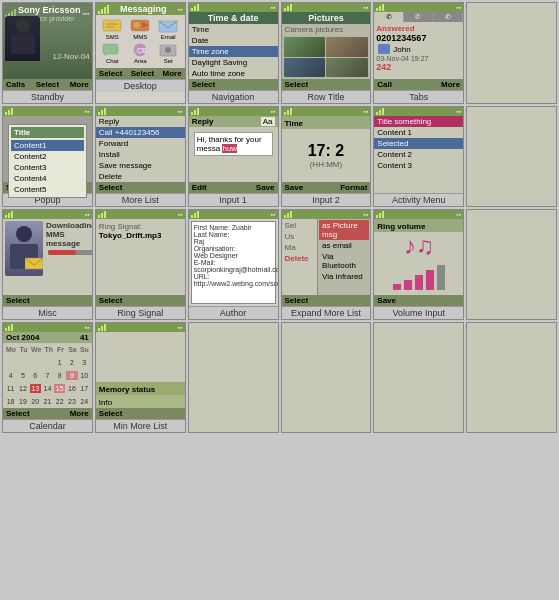 This screenshot has height=600, width=559. I want to click on desktop-signal, so click(104, 10).